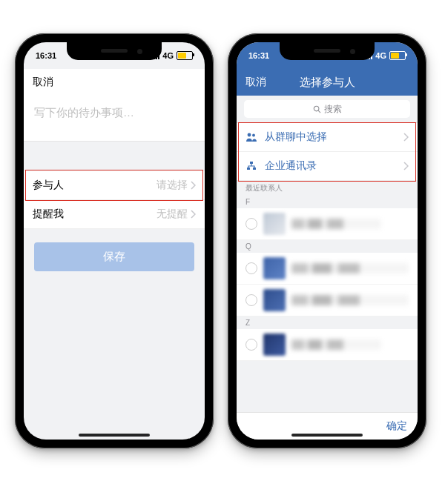 Image resolution: width=445 pixels, height=504 pixels. Describe the element at coordinates (114, 215) in the screenshot. I see `remind-row: 提醒我 无提醒` at that location.